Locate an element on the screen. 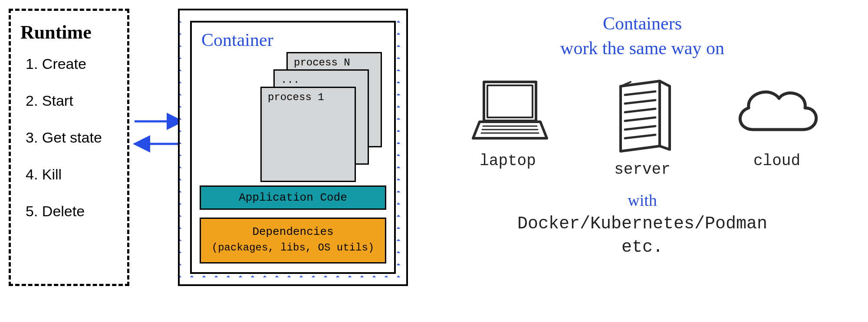 The width and height of the screenshot is (868, 322). laptop-icon is located at coordinates (508, 110).